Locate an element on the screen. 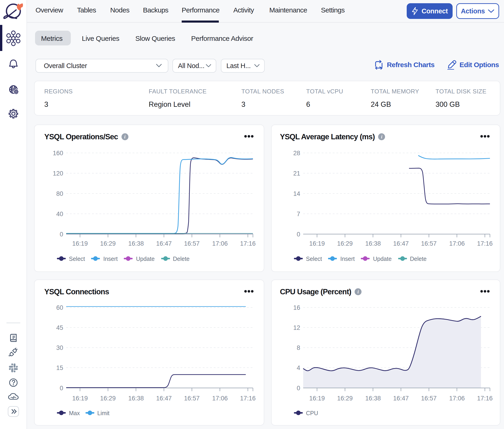  svg-text: 120 is located at coordinates (58, 173).